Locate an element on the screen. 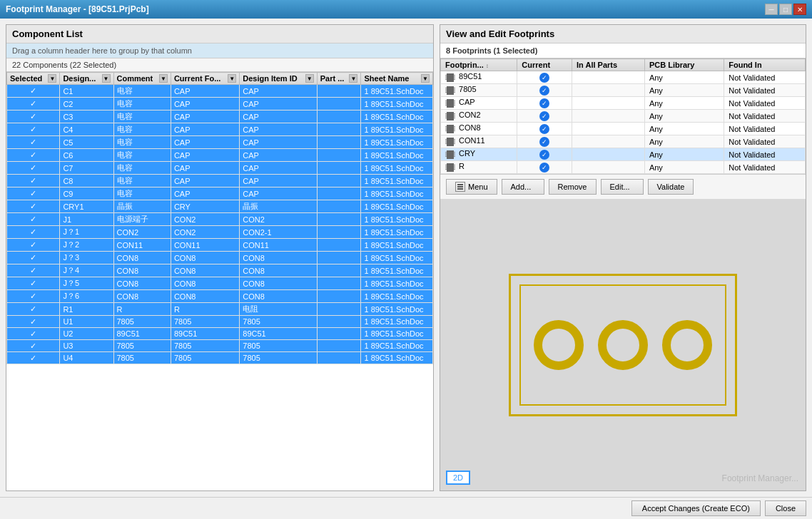 The height and width of the screenshot is (519, 812). cell-design: C4 is located at coordinates (87, 130).